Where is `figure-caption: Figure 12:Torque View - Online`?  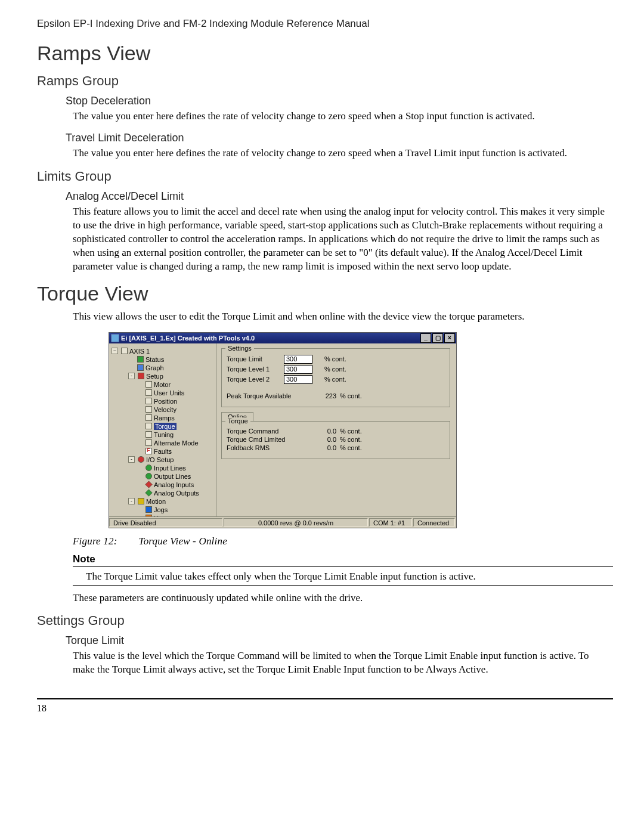 figure-caption: Figure 12:Torque View - Online is located at coordinates (343, 541).